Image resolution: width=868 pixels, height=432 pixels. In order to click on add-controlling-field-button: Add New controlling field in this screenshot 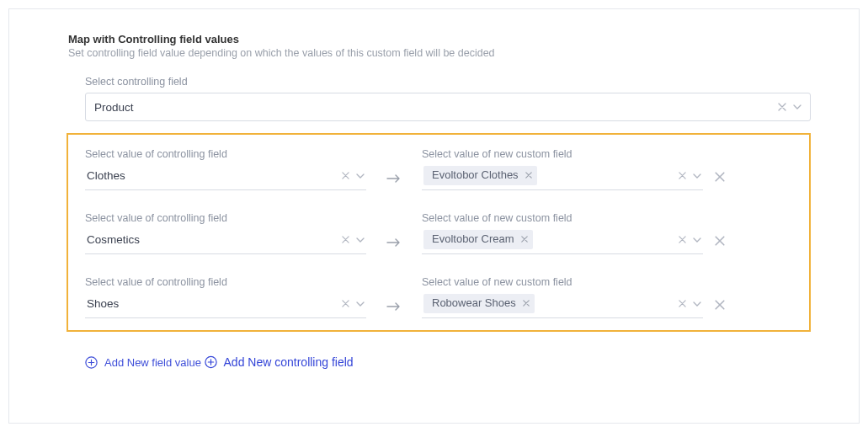, I will do `click(280, 362)`.